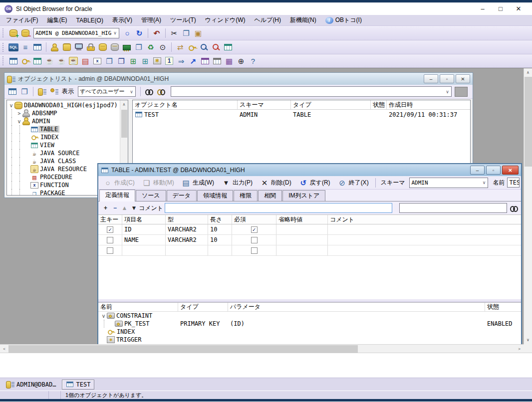  What do you see at coordinates (356, 307) in the screenshot?
I see `related-column-header: パラメータ` at bounding box center [356, 307].